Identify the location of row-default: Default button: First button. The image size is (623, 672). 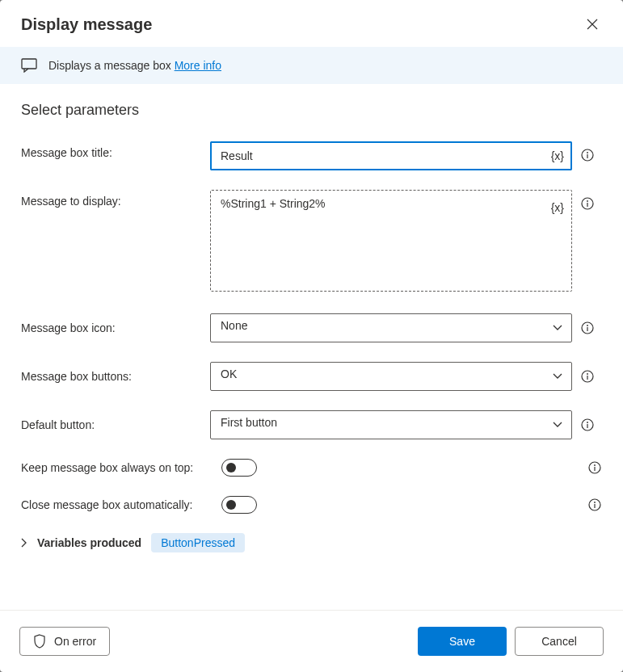
(312, 425).